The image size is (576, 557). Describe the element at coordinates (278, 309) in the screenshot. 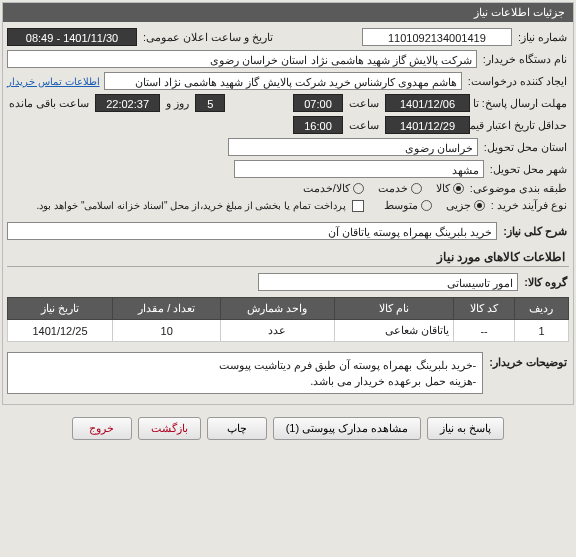

I see `th-unit: واحد شمارش` at that location.